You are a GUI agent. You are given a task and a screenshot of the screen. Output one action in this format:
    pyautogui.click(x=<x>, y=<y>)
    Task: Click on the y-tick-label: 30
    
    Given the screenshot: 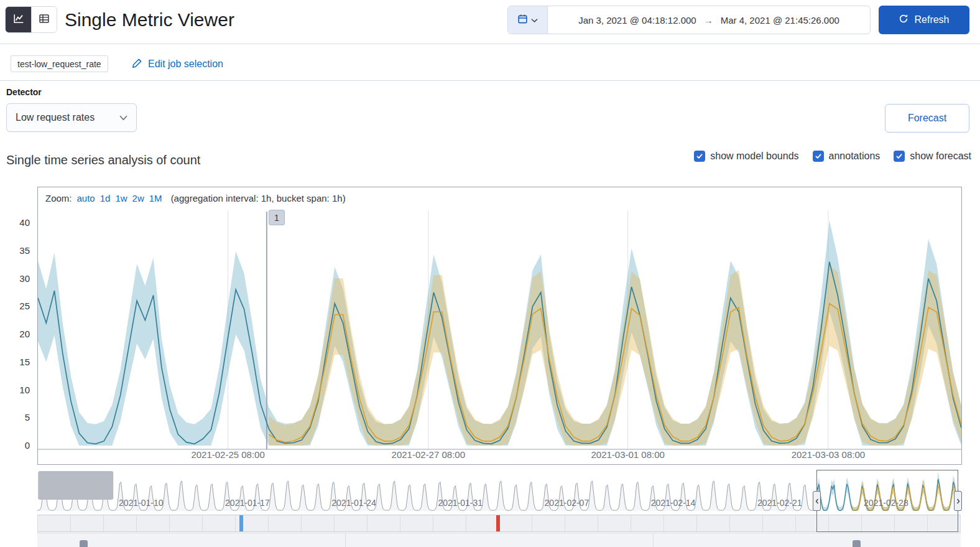 What is the action you would take?
    pyautogui.click(x=17, y=279)
    